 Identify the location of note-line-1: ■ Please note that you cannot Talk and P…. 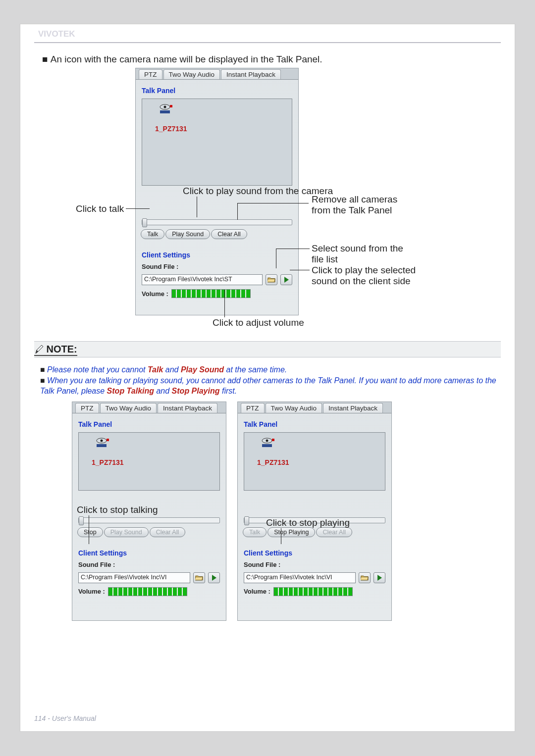
(269, 370).